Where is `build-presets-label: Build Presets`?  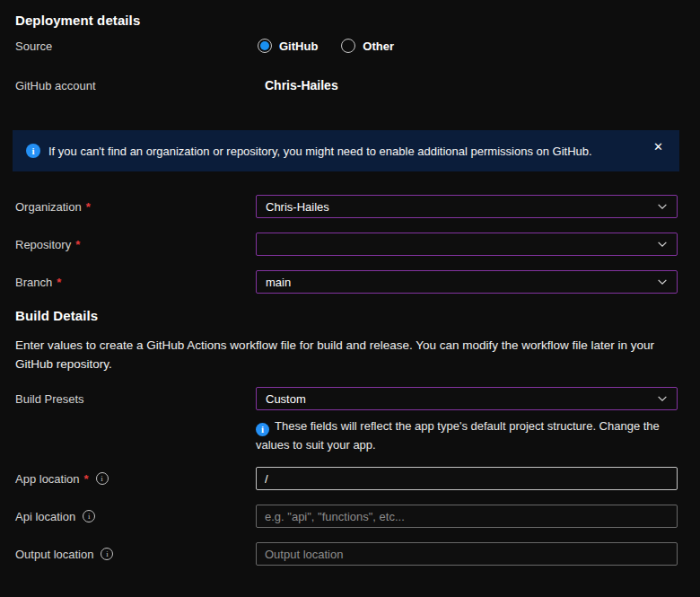
build-presets-label: Build Presets is located at coordinates (50, 399).